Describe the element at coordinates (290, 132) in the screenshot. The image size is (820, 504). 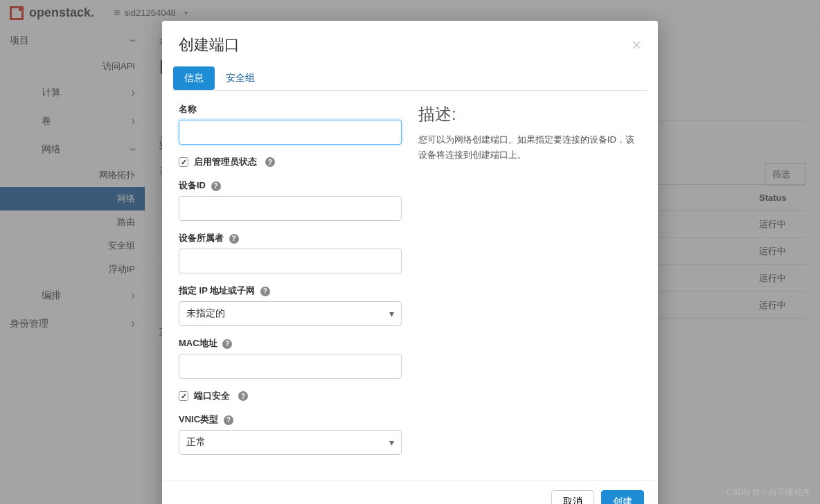
I see `name-input` at that location.